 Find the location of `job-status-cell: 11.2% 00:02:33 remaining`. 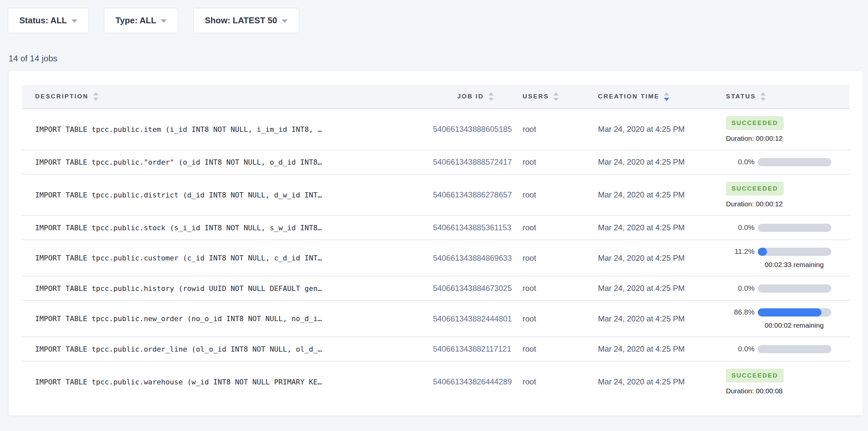

job-status-cell: 11.2% 00:02:33 remaining is located at coordinates (782, 258).